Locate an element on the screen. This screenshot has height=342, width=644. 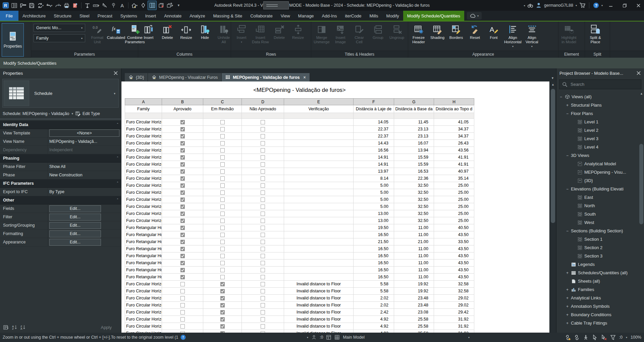
tree-scrollbar-thumb is located at coordinates (641, 184).